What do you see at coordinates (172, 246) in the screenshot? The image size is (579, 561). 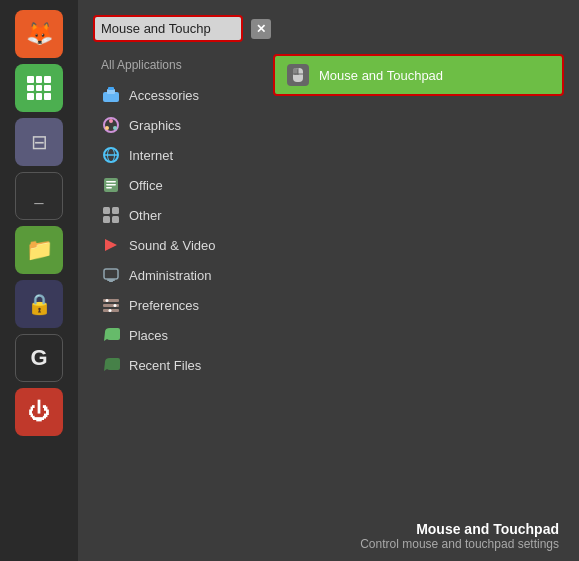 I see `sound-video-label: Sound & Video` at bounding box center [172, 246].